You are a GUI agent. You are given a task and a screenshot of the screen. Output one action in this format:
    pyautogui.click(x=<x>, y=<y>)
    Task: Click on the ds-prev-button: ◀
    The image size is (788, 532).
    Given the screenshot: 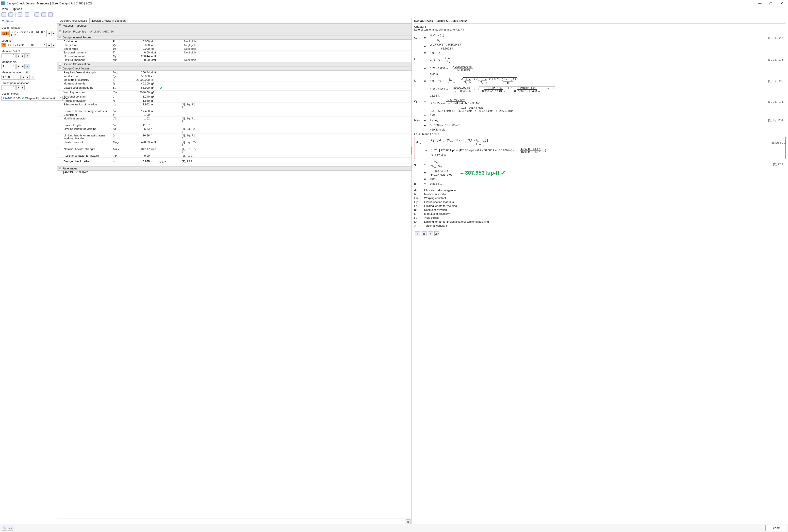 What is the action you would take?
    pyautogui.click(x=49, y=34)
    